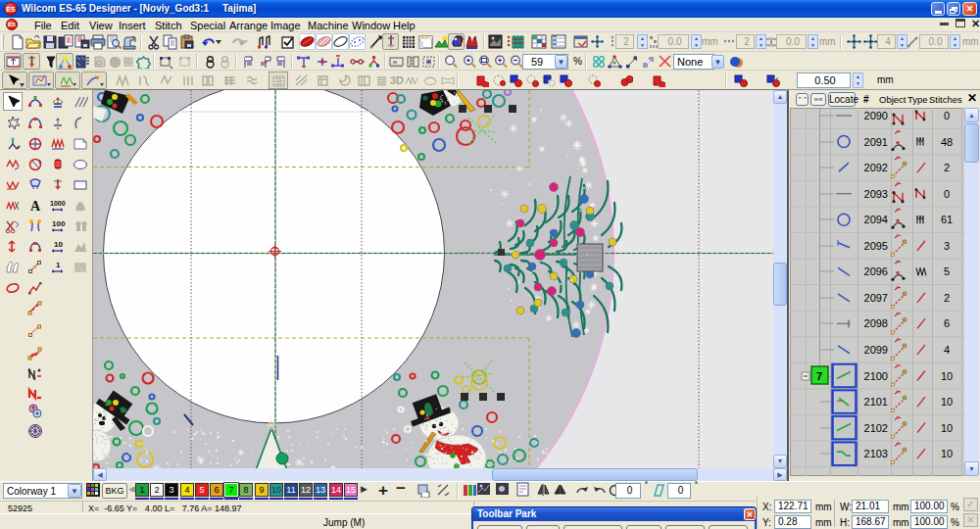 Image resolution: width=980 pixels, height=529 pixels. Describe the element at coordinates (876, 246) in the screenshot. I see `svg-text: 2095` at that location.